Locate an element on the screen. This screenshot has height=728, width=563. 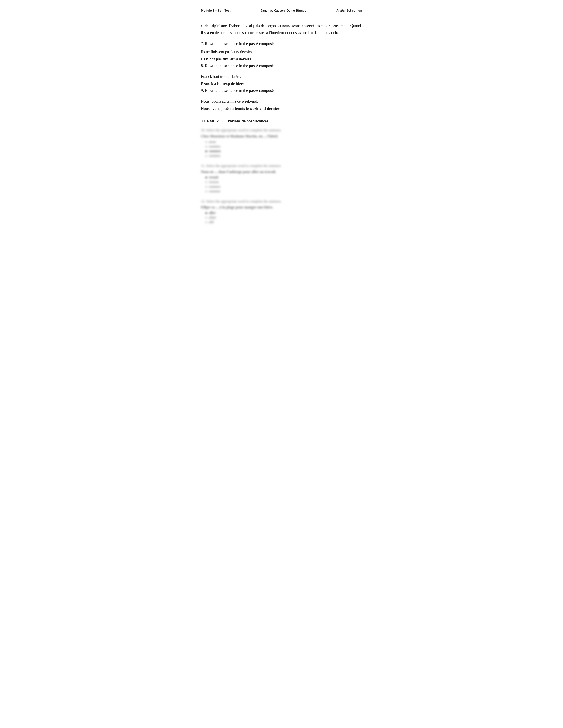
q11-option-4: sommes is located at coordinates (284, 191).